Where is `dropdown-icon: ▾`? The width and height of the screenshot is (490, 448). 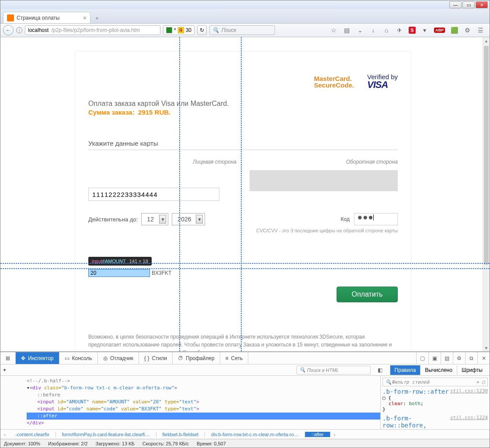 dropdown-icon: ▾ is located at coordinates (425, 30).